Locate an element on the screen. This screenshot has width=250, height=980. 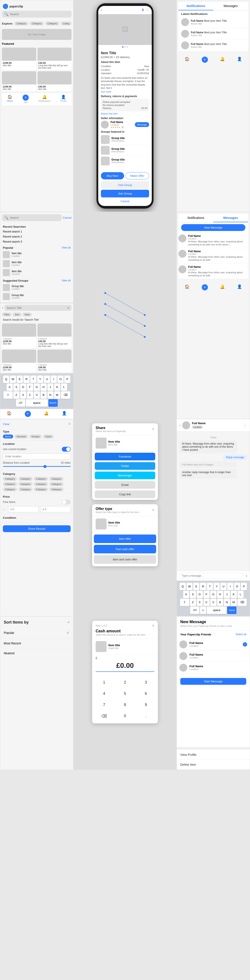
location-input is located at coordinates (37, 457).